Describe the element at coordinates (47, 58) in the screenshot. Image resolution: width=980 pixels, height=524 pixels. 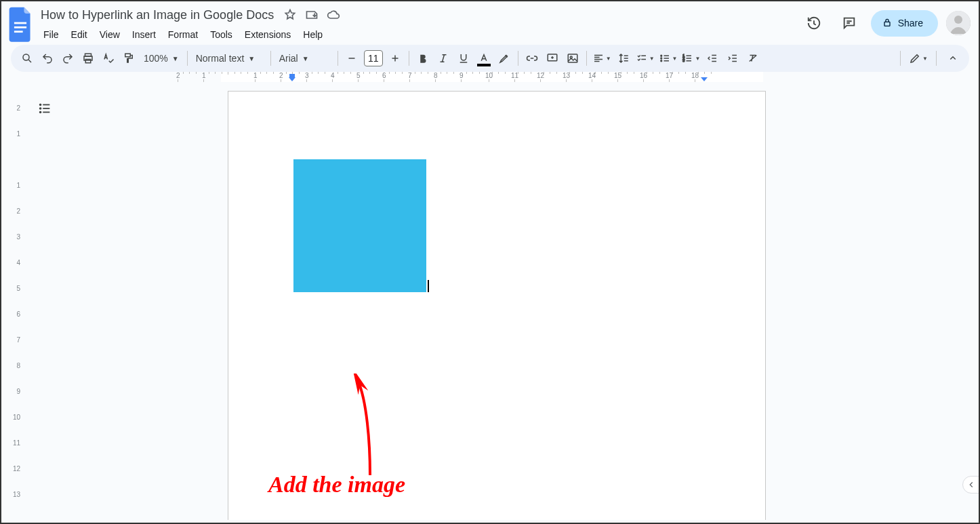
I see `undo-icon` at that location.